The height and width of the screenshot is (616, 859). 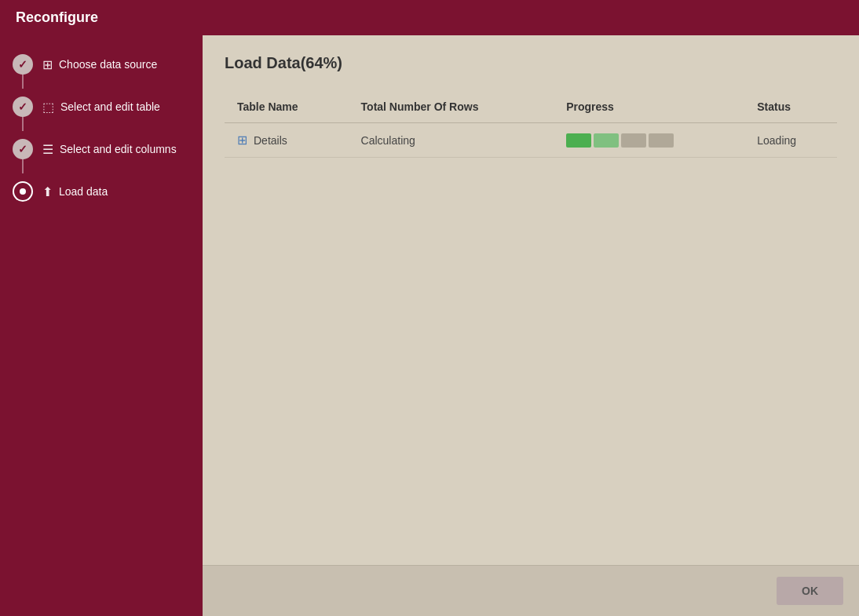 What do you see at coordinates (118, 149) in the screenshot?
I see `sidebar-label-3: Select and edit columns` at bounding box center [118, 149].